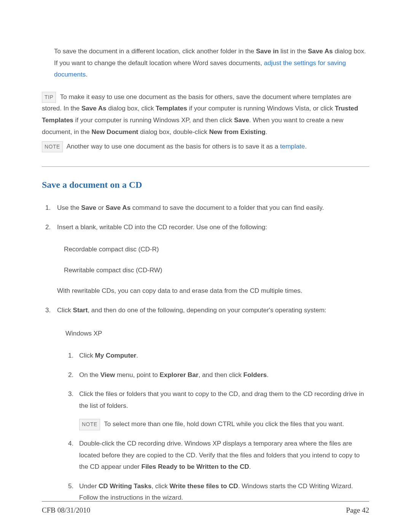  Describe the element at coordinates (206, 509) in the screenshot. I see `page-footer: CFB 08/31/2010 Page 42` at that location.